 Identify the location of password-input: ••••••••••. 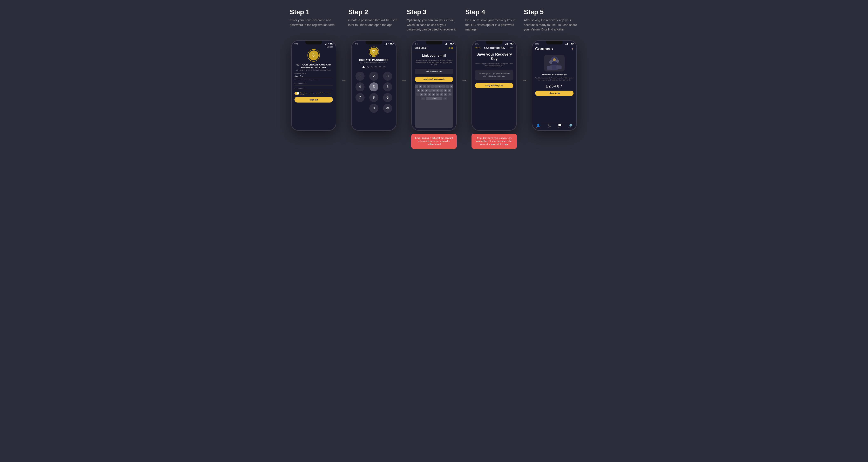
(314, 84).